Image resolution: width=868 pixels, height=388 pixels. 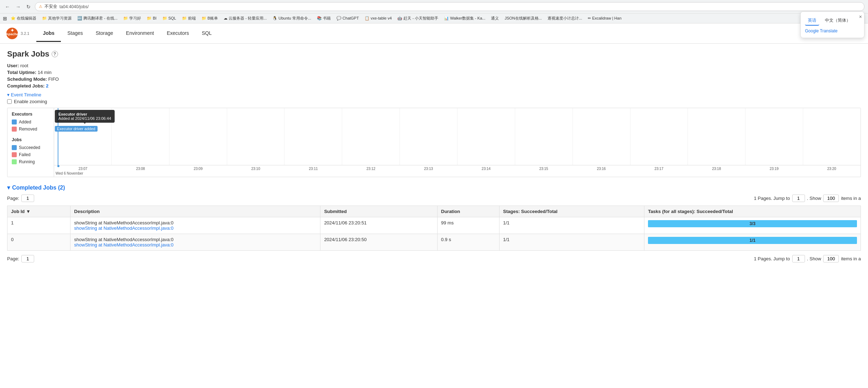 I want to click on col-submitted: Submitted, so click(x=379, y=212).